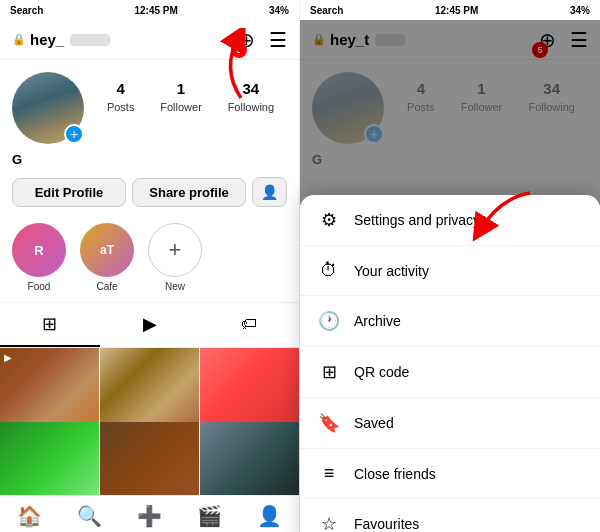 The height and width of the screenshot is (532, 600). Describe the element at coordinates (26, 10) in the screenshot. I see `status-search-left: Search` at that location.